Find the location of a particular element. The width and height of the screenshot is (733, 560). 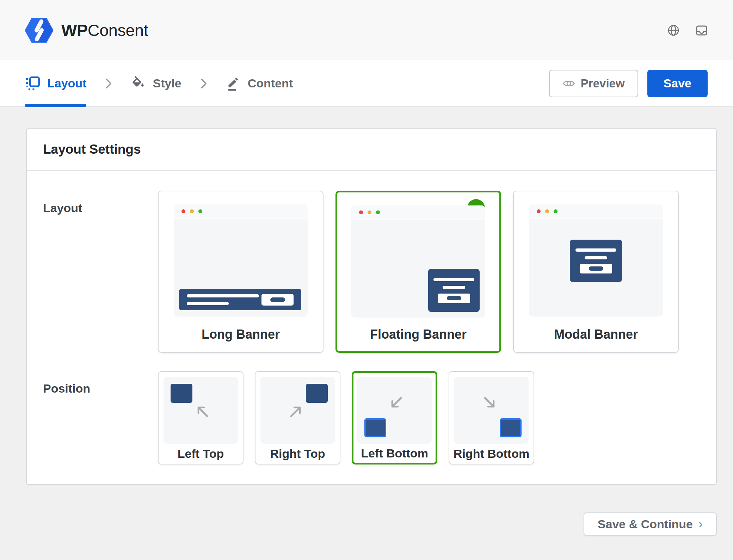

eye-icon is located at coordinates (569, 84).